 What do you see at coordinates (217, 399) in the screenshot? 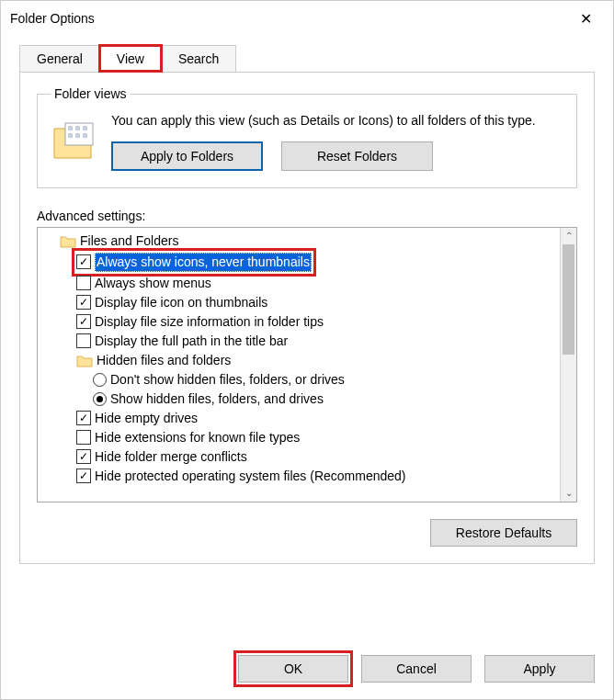
I see `tree-row-label: Show hidden files, folders, and drives` at bounding box center [217, 399].